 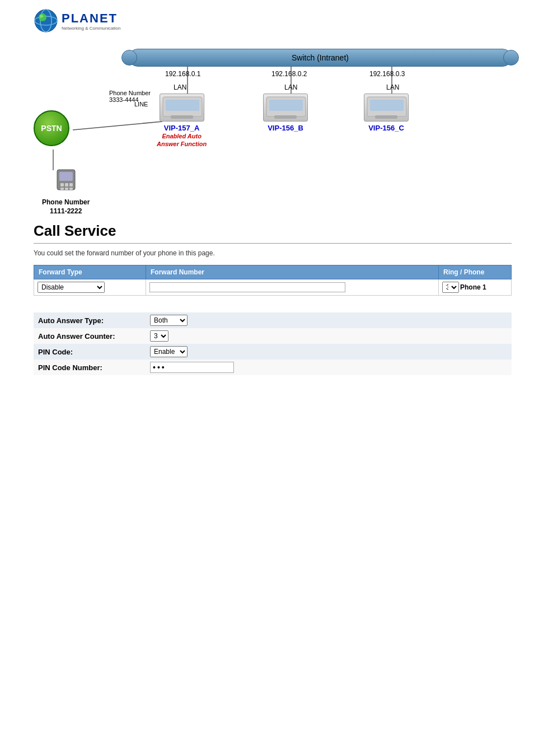 What do you see at coordinates (387, 74) in the screenshot?
I see `ip-label-c: 192.168.0.3` at bounding box center [387, 74].